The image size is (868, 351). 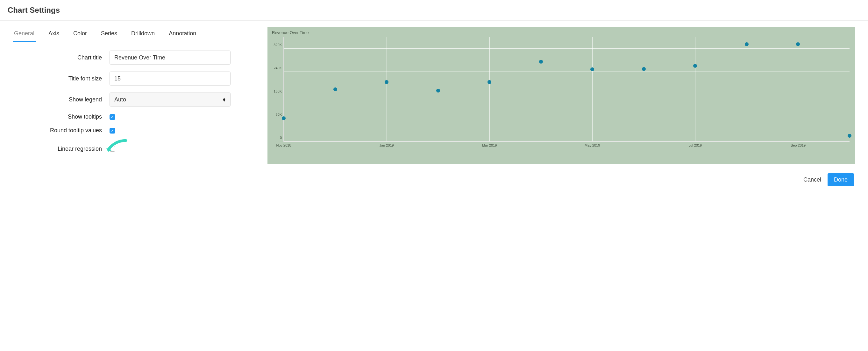 What do you see at coordinates (434, 10) in the screenshot?
I see `page-title: Chart Settings` at bounding box center [434, 10].